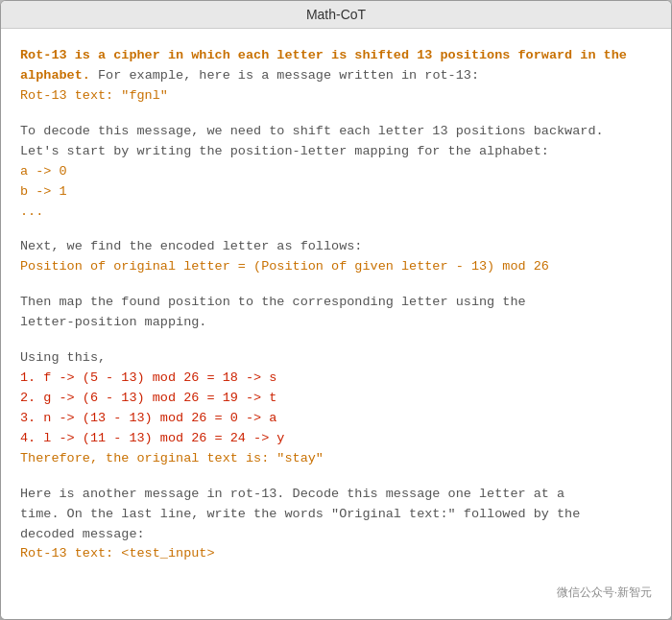 The image size is (672, 620). What do you see at coordinates (292, 493) in the screenshot?
I see `para6-line1: Here is another message in rot-13. Decod…` at bounding box center [292, 493].